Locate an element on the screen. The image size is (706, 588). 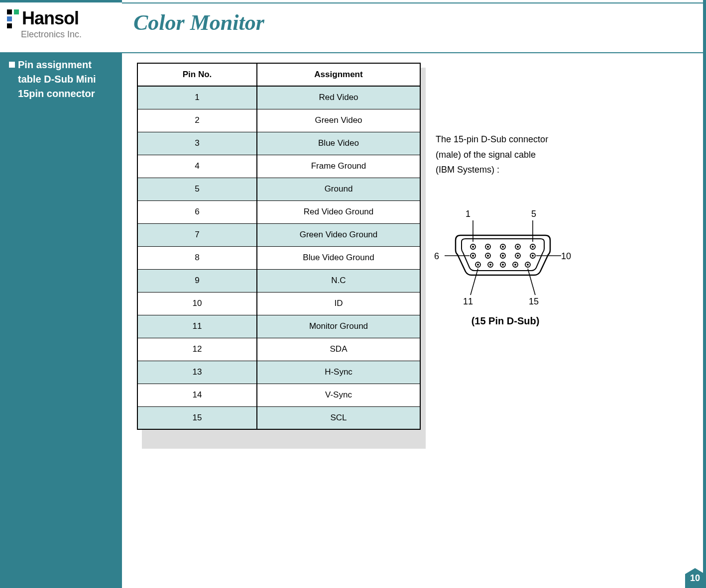
page-number-badge: 10 is located at coordinates (695, 578).